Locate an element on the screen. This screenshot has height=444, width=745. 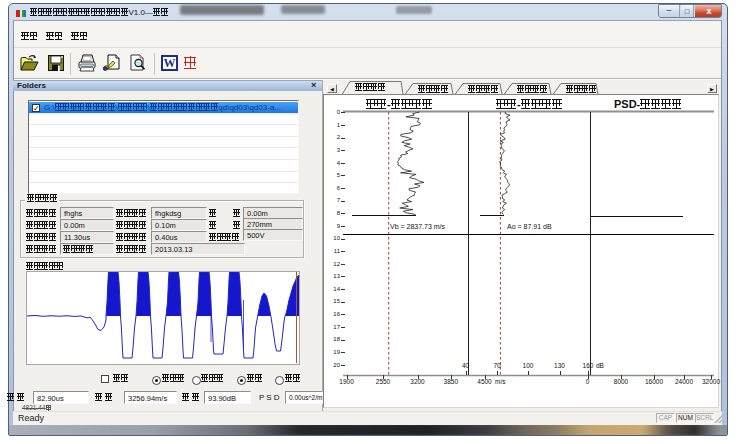
svg-text: W is located at coordinates (170, 63).